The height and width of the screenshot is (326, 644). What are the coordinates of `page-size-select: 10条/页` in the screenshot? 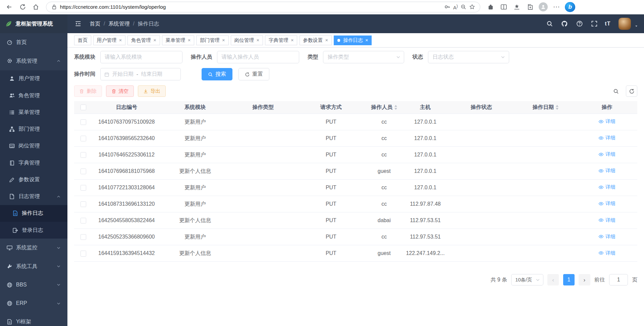 It's located at (527, 280).